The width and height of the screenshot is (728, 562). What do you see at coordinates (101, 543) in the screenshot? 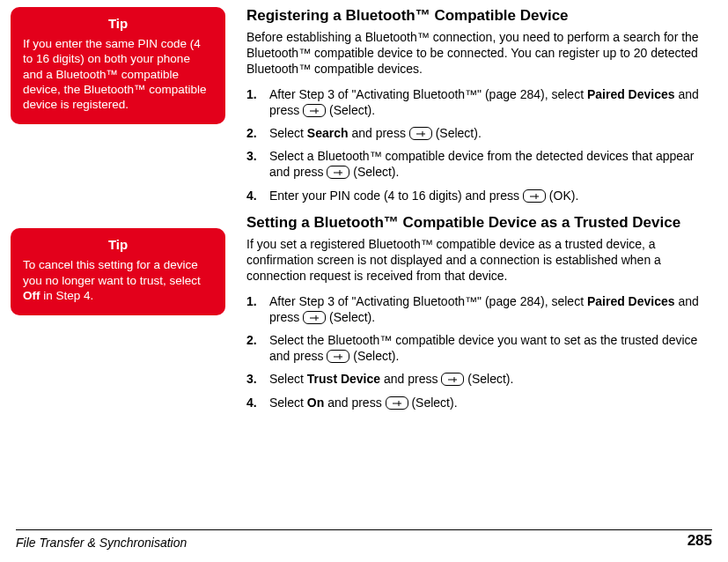
I see `footer-section-title: File Transfer & Synchronisation` at bounding box center [101, 543].